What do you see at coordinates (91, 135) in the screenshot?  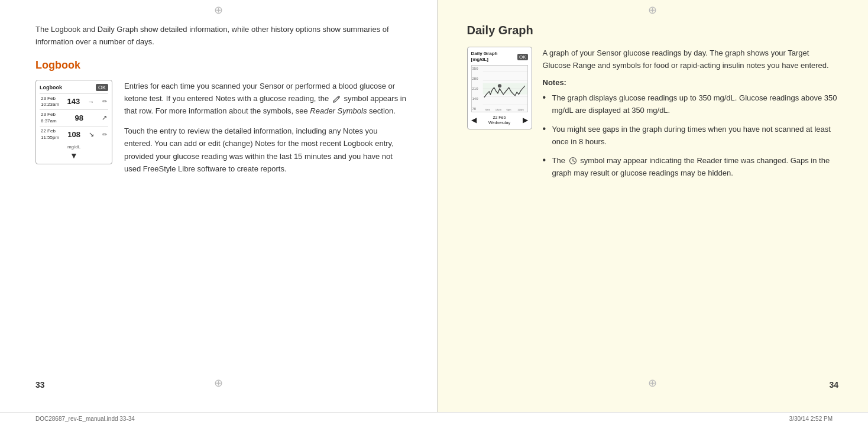 I see `row-3-arrow: ↘` at bounding box center [91, 135].